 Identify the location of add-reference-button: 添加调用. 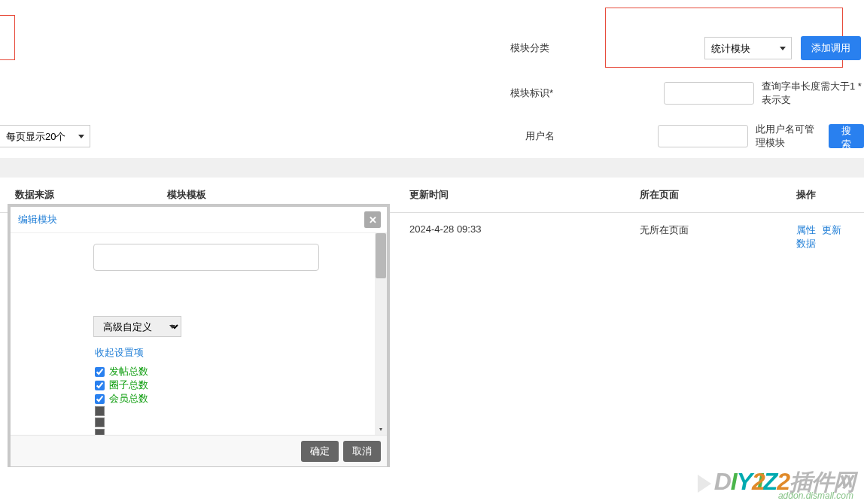
(831, 48).